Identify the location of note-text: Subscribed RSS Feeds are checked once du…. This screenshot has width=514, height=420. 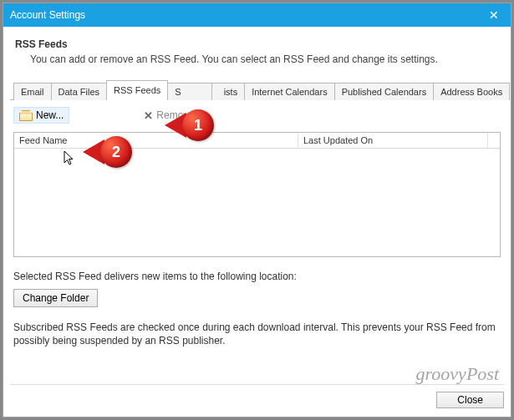
(257, 334).